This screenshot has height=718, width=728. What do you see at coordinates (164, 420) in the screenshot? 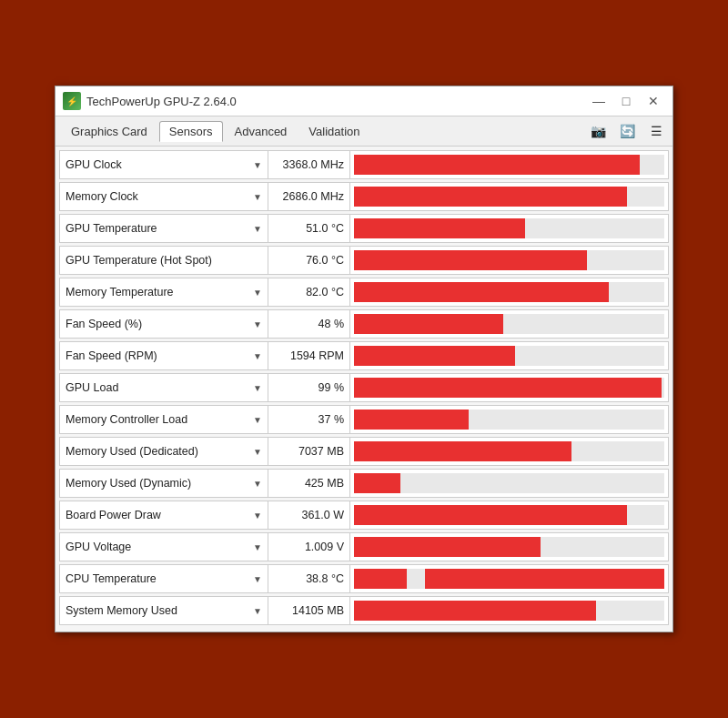
I see `sensor-label-8: Memory Controller Load▼` at bounding box center [164, 420].